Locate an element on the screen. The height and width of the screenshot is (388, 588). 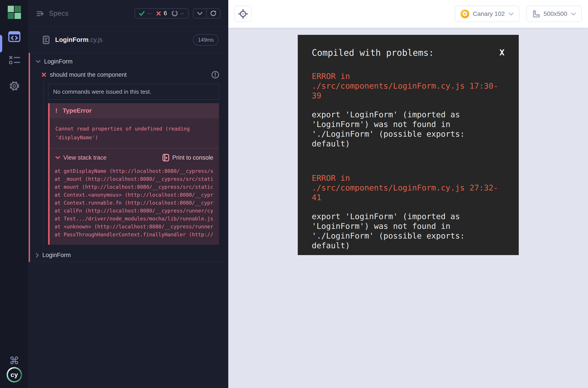
gear-icon is located at coordinates (14, 86).